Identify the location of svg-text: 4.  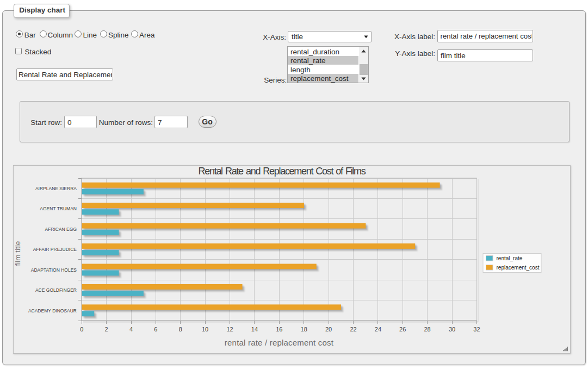
(131, 329).